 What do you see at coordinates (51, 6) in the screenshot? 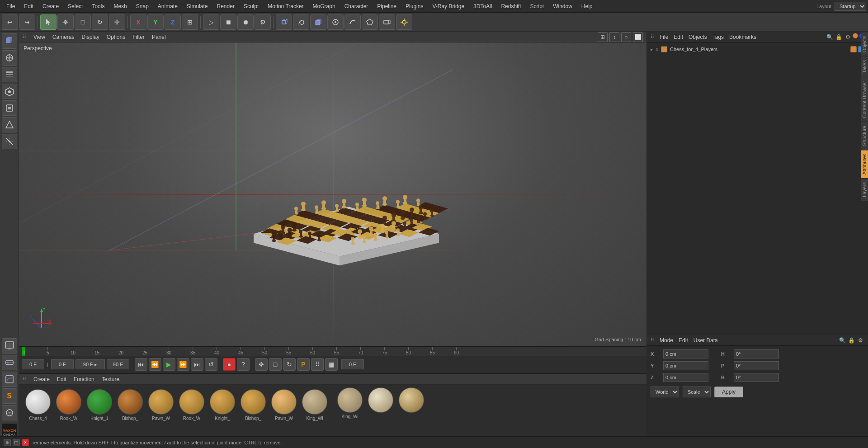
I see `menu-create: Create` at bounding box center [51, 6].